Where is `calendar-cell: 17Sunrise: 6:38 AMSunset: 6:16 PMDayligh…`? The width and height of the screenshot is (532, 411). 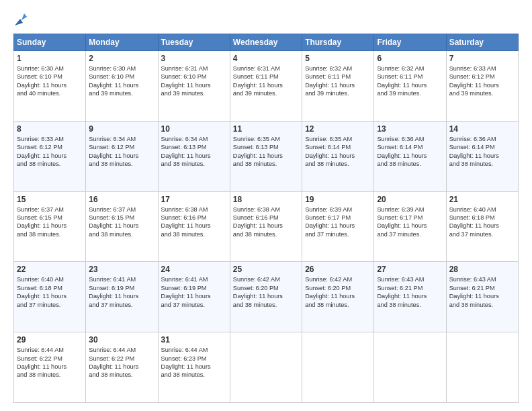
calendar-cell: 17Sunrise: 6:38 AMSunset: 6:16 PMDayligh… is located at coordinates (193, 227).